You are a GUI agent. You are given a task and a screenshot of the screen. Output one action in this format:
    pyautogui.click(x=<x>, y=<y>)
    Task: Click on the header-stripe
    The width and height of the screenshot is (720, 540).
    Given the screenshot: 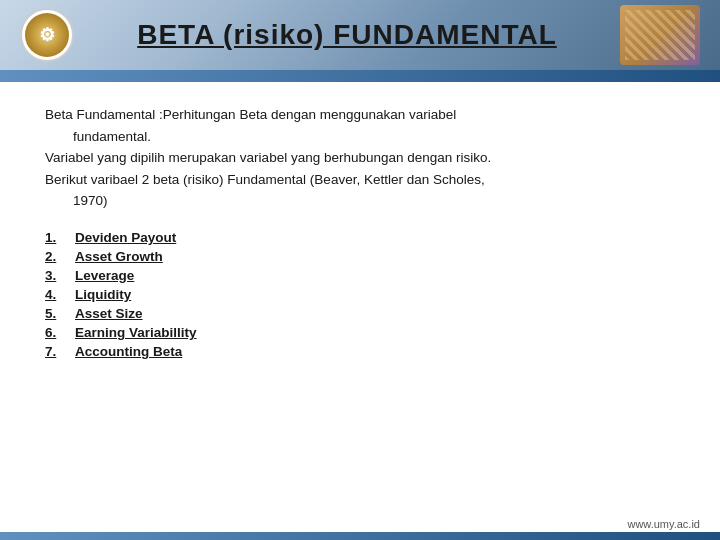 What is the action you would take?
    pyautogui.click(x=360, y=76)
    